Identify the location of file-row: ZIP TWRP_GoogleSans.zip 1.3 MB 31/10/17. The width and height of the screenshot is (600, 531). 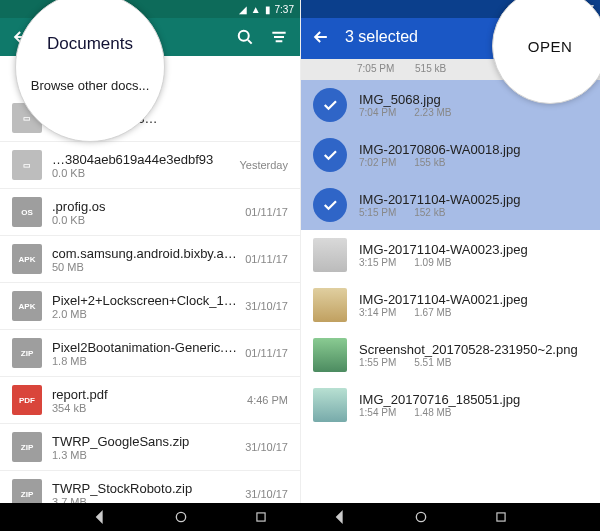
(150, 448).